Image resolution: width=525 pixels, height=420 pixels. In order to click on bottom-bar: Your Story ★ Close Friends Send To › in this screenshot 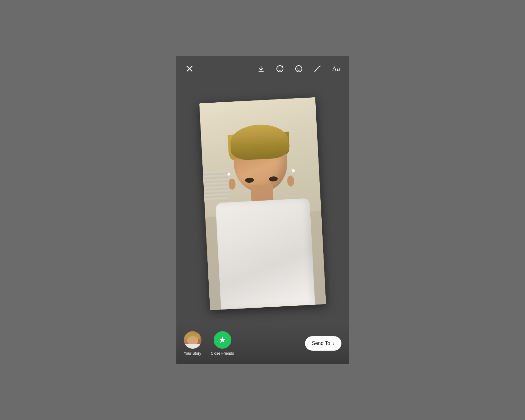, I will do `click(263, 343)`.